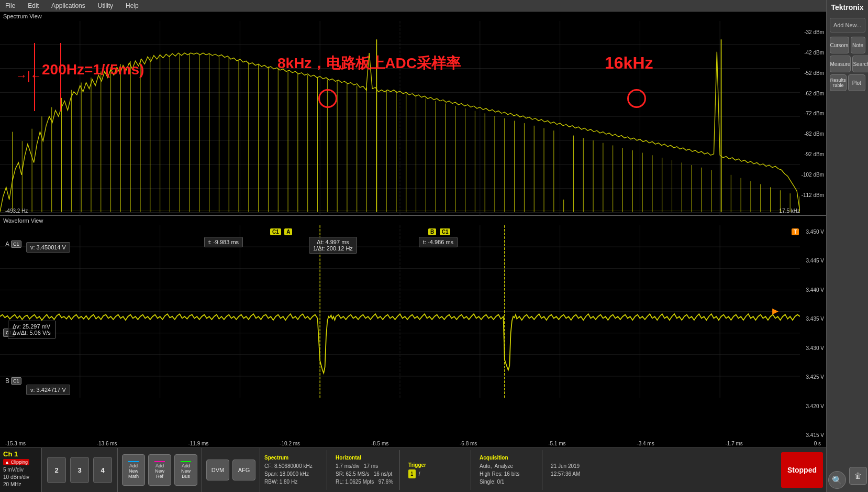 This screenshot has width=868, height=492. I want to click on spectrum-y-label-7: -102 dBm, so click(813, 175).